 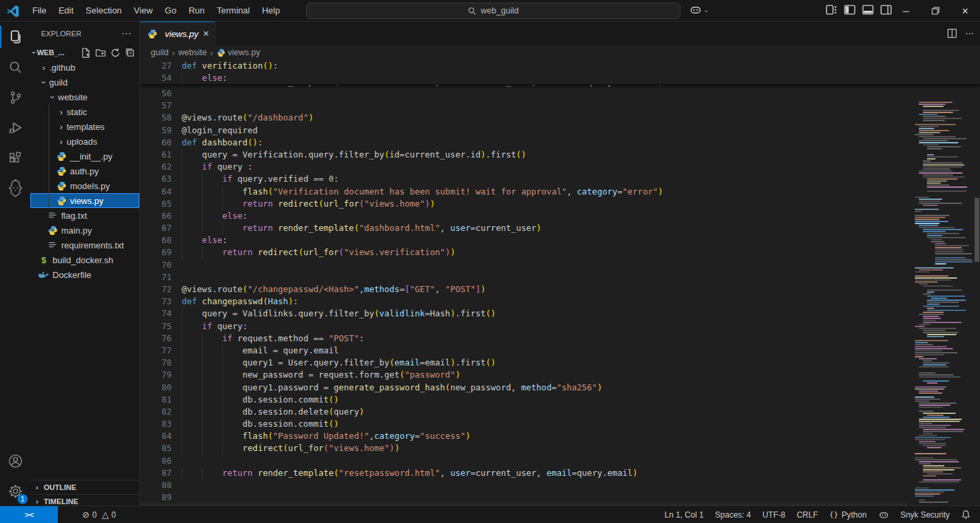 What do you see at coordinates (156, 265) in the screenshot?
I see `line-number: 70` at bounding box center [156, 265].